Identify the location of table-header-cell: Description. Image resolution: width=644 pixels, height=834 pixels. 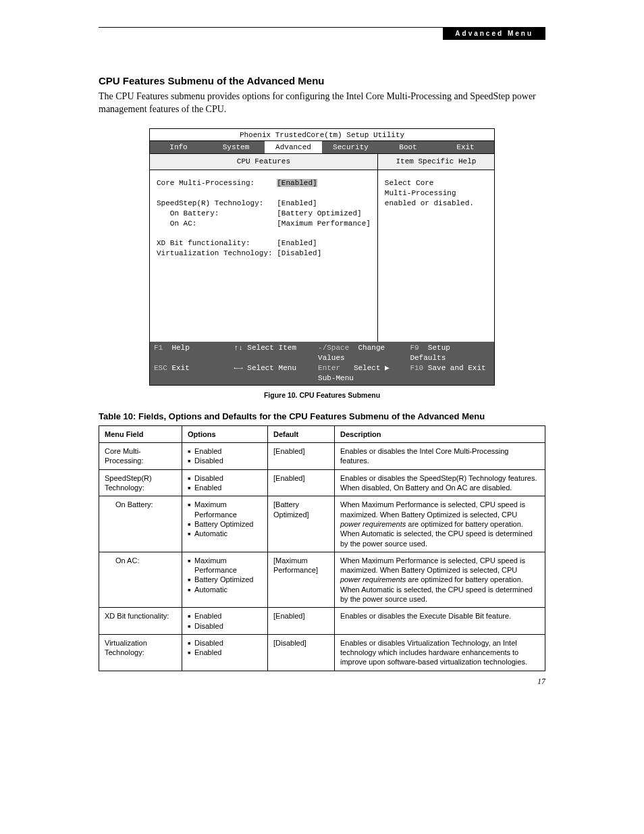
(440, 434).